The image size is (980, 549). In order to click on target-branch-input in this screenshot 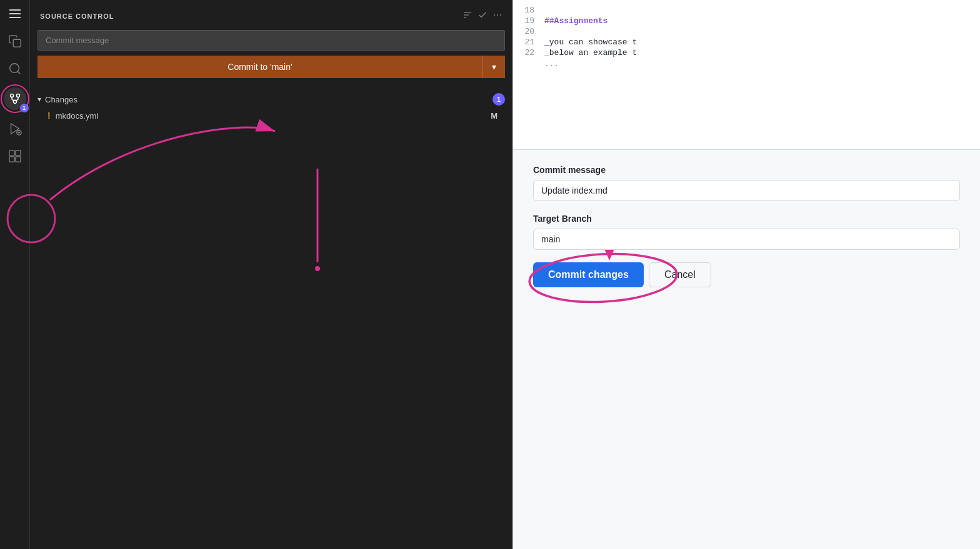, I will do `click(746, 239)`.